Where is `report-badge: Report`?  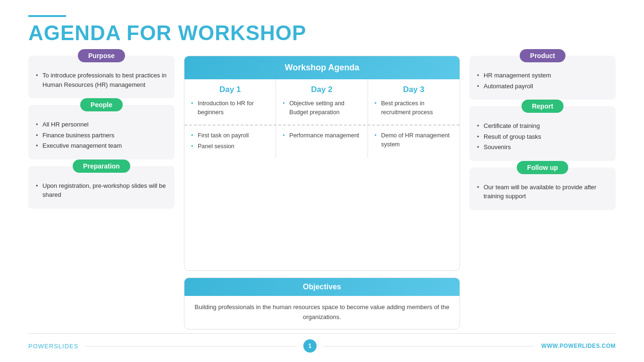
report-badge: Report is located at coordinates (543, 106).